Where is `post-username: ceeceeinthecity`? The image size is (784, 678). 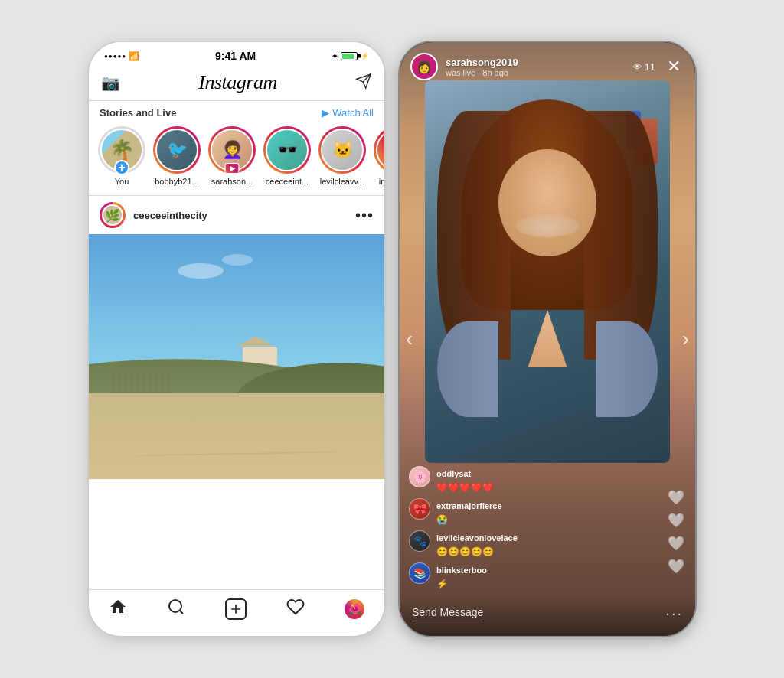
post-username: ceeceeinthecity is located at coordinates (170, 216).